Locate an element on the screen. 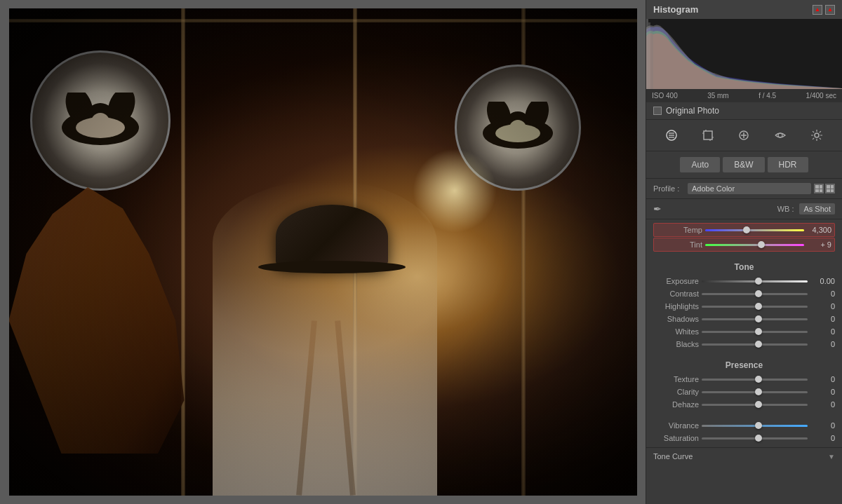 The height and width of the screenshot is (504, 842). vibrance-track is located at coordinates (755, 426).